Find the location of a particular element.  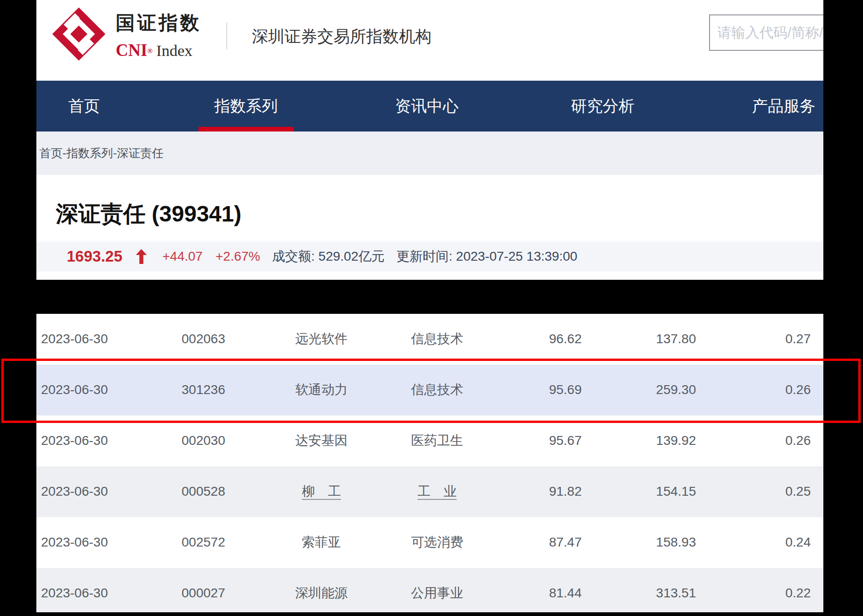

cell-n1: 81.44 is located at coordinates (565, 593).